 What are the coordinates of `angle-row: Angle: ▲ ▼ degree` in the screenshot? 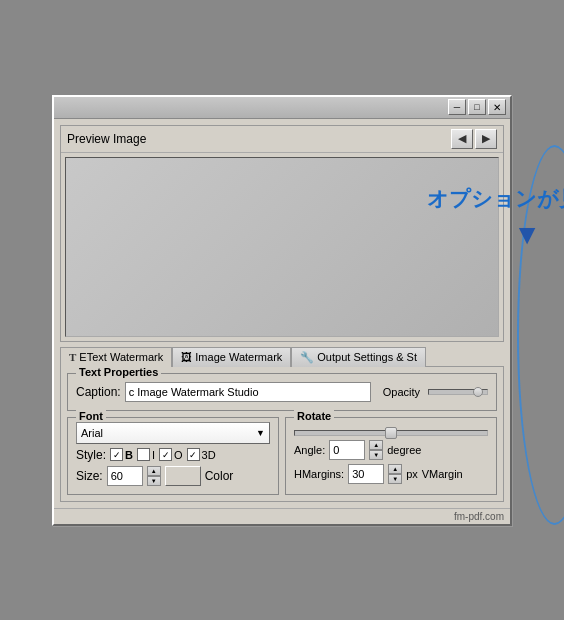 It's located at (391, 450).